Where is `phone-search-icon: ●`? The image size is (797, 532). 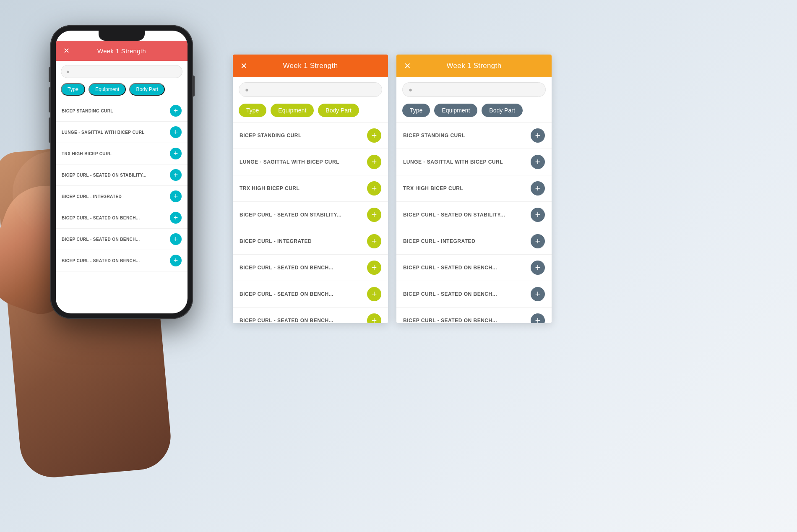 phone-search-icon: ● is located at coordinates (68, 71).